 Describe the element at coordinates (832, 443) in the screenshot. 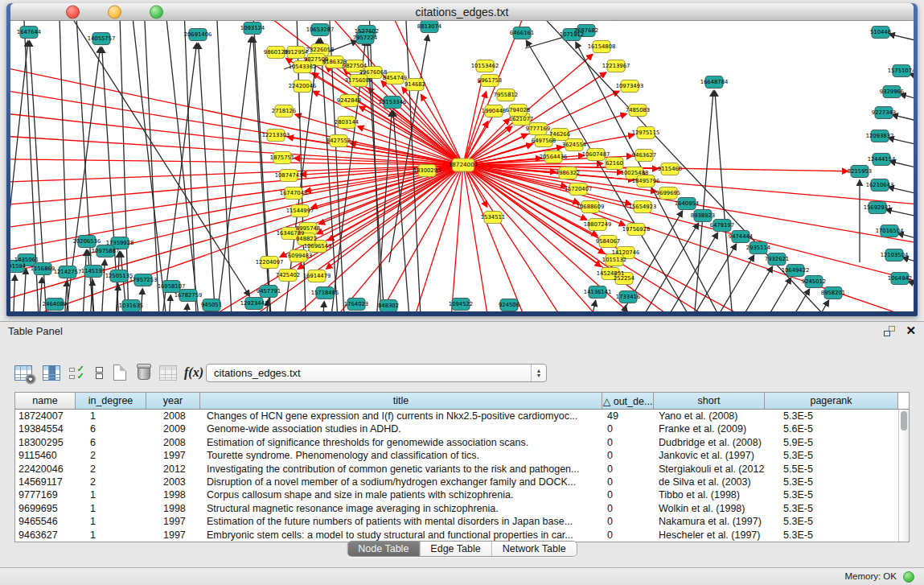

I see `table-cell: 5.9E-5` at that location.